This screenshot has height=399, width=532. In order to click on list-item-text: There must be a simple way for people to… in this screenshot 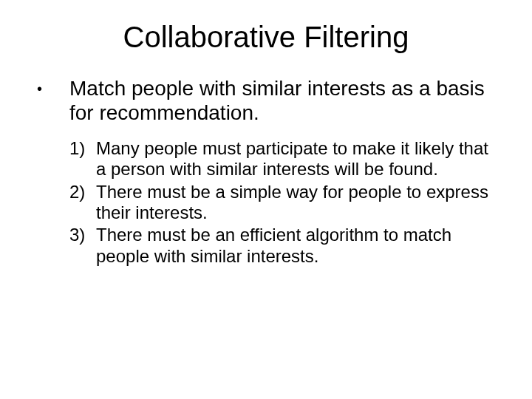, I will do `click(299, 202)`.